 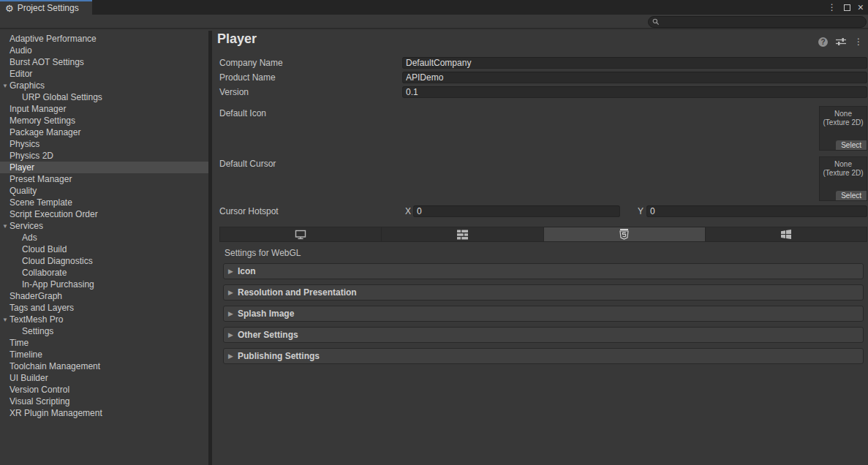 What do you see at coordinates (53, 39) in the screenshot?
I see `sidebar-item-label: Adaptive Performance` at bounding box center [53, 39].